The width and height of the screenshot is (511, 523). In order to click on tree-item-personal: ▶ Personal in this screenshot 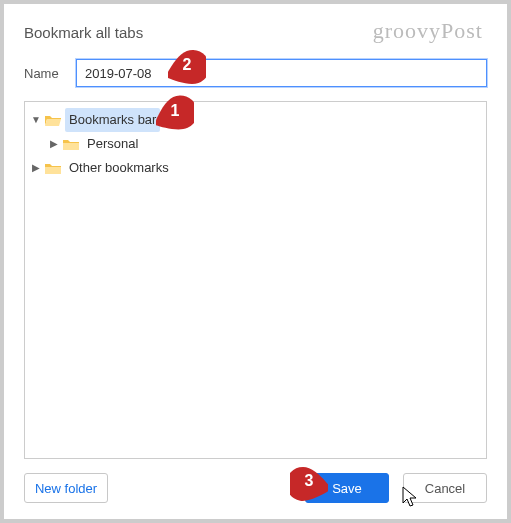, I will do `click(266, 144)`.